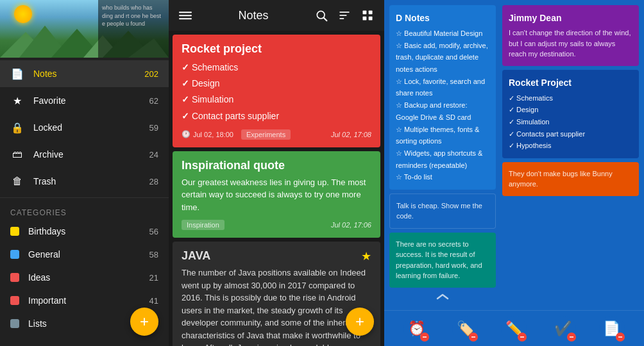 This screenshot has height=346, width=644. What do you see at coordinates (443, 260) in the screenshot?
I see `widget-text-secrets: There are no secrets to success. It is t…` at bounding box center [443, 260].